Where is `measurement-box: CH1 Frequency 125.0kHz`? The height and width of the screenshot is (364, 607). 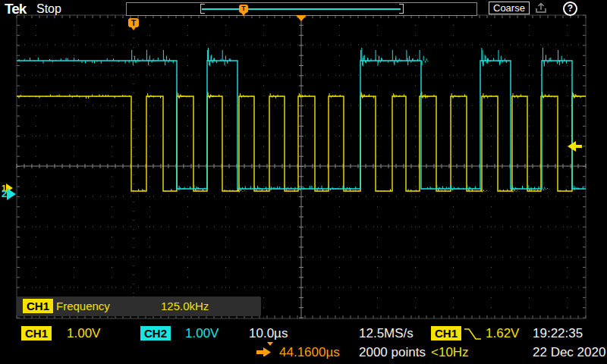
measurement-box: CH1 Frequency 125.0kHz is located at coordinates (139, 306).